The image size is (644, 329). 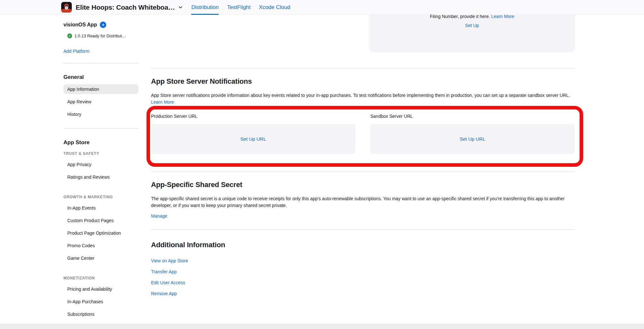 I want to click on sidebar-section-growth-marketing: GROWTH & MARKETING, so click(x=101, y=197).